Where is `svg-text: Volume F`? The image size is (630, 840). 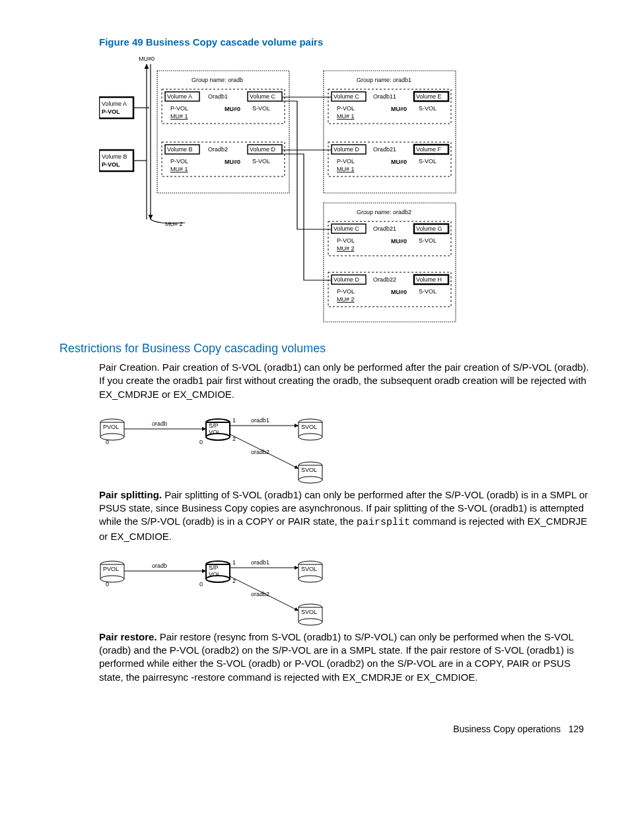 svg-text: Volume F is located at coordinates (429, 149).